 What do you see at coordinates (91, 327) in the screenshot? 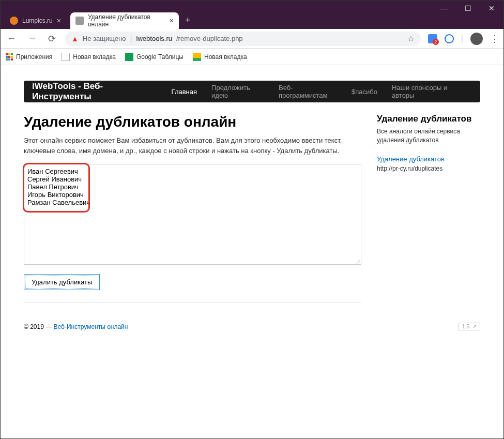
I see `footer-link: Веб-Инструменты онлайн` at bounding box center [91, 327].